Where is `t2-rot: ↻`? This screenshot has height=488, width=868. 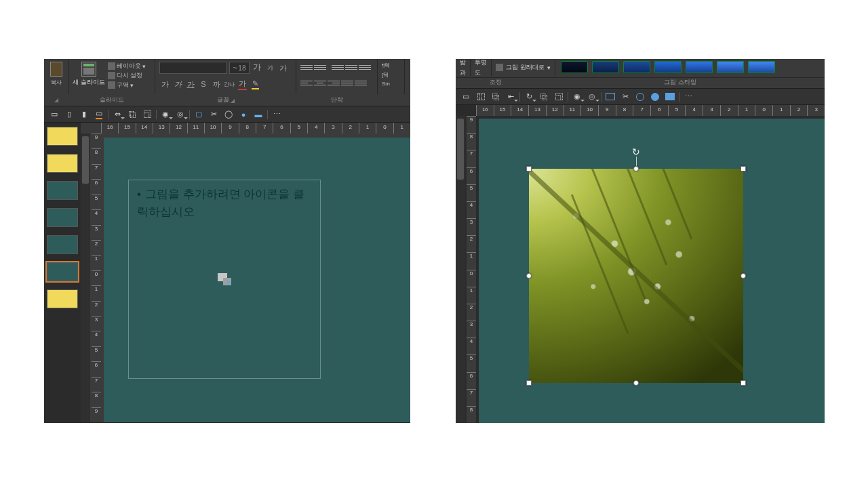 t2-rot: ↻ is located at coordinates (529, 97).